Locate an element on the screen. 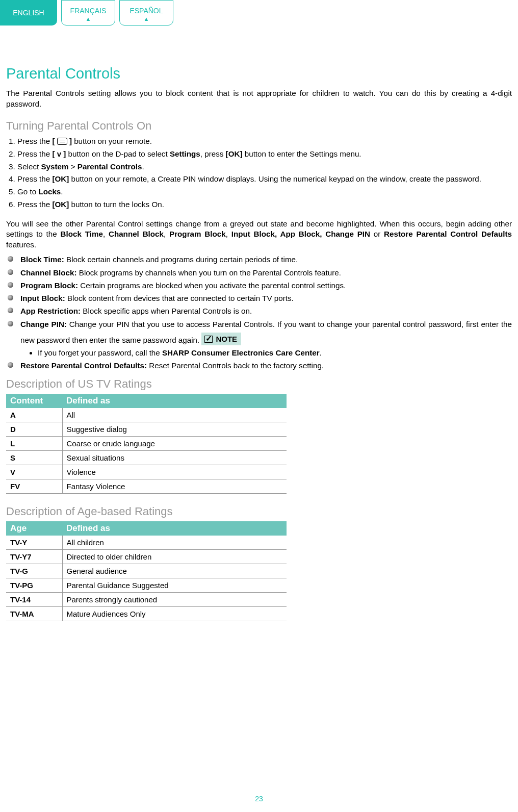 The height and width of the screenshot is (812, 518). list-item: App Restriction: Block specific apps whe… is located at coordinates (259, 311).